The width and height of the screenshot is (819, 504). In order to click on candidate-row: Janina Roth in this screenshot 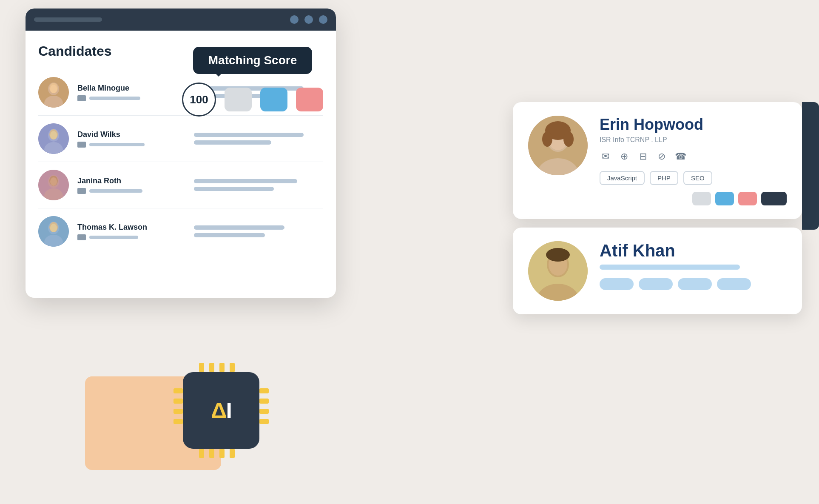, I will do `click(181, 185)`.